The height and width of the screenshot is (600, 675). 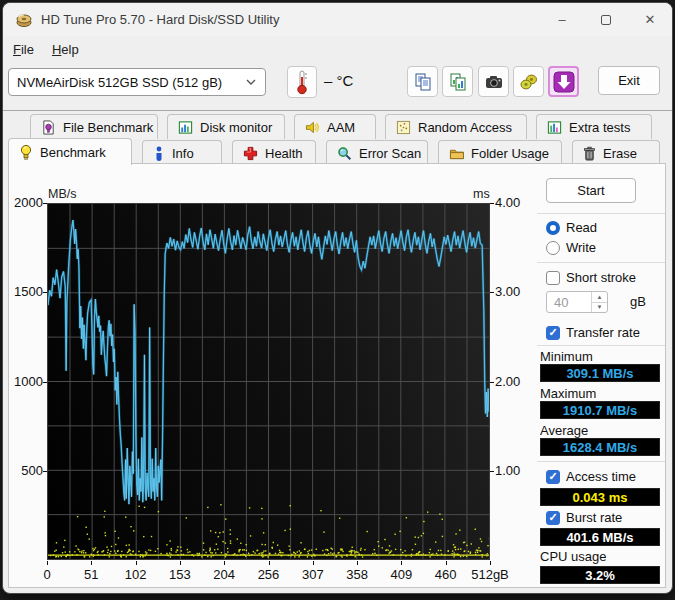 I want to click on tab-label: Info, so click(x=183, y=154).